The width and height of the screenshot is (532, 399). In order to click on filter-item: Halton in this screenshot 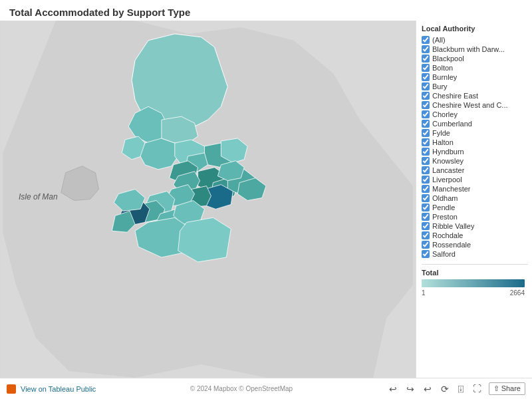, I will do `click(475, 142)`.